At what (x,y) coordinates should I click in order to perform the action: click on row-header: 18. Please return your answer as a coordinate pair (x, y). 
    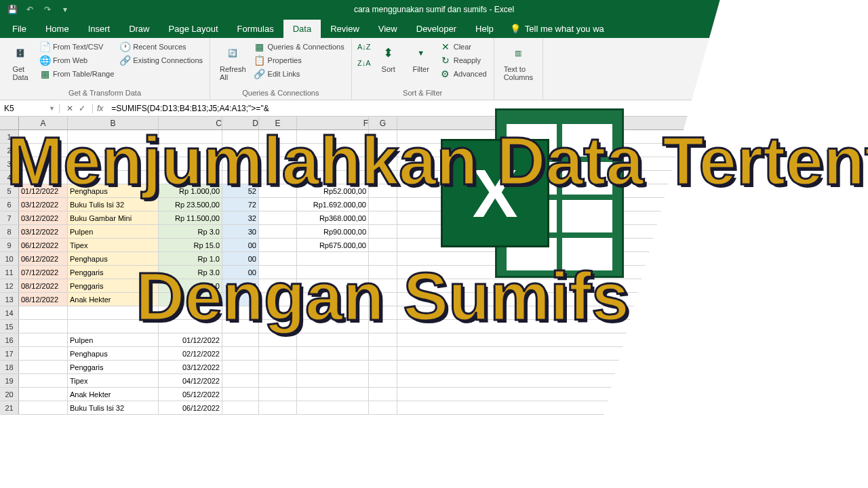
    Looking at the image, I should click on (9, 367).